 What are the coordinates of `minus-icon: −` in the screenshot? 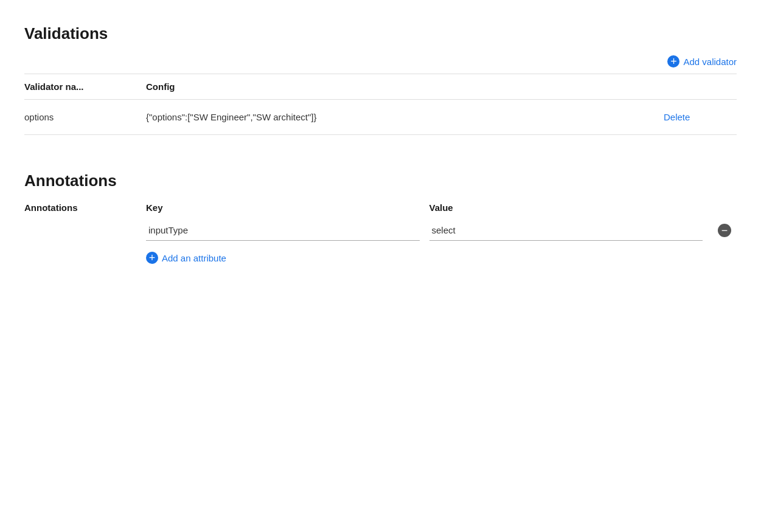 It's located at (725, 230).